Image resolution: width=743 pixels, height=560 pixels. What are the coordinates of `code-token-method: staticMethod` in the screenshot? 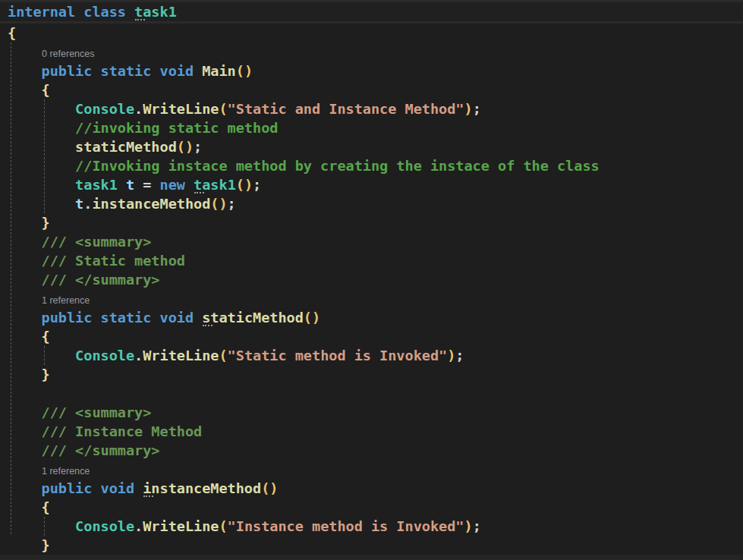 It's located at (126, 147).